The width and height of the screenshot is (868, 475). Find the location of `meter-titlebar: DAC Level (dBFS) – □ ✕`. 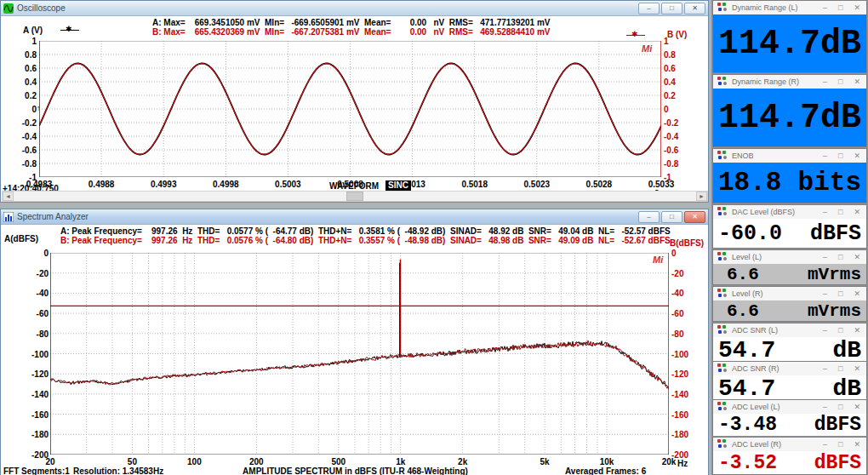

meter-titlebar: DAC Level (dBFS) – □ ✕ is located at coordinates (790, 212).